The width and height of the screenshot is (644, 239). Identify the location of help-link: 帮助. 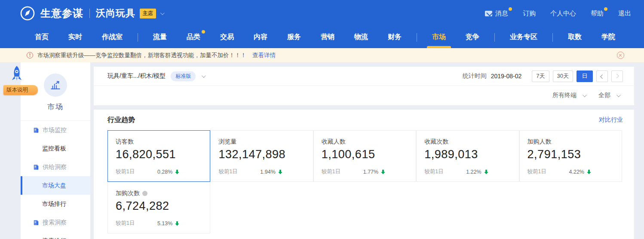
(597, 14).